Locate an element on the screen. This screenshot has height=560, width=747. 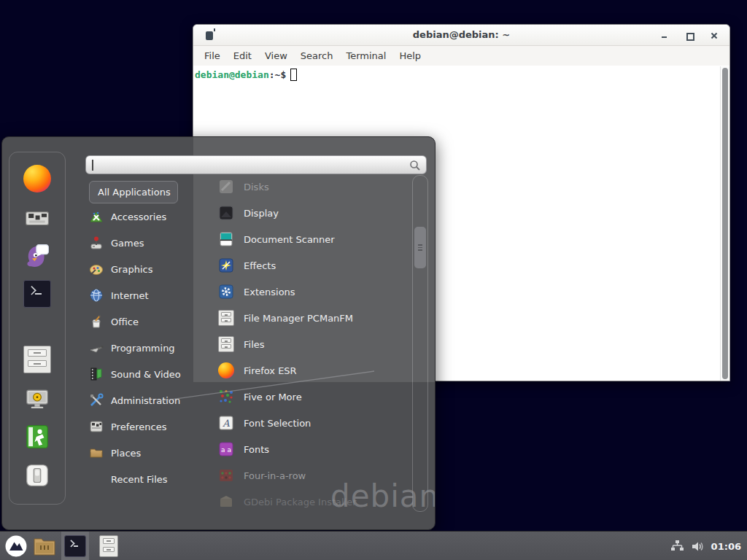
prompt-user-host: debian@debian is located at coordinates (232, 74).